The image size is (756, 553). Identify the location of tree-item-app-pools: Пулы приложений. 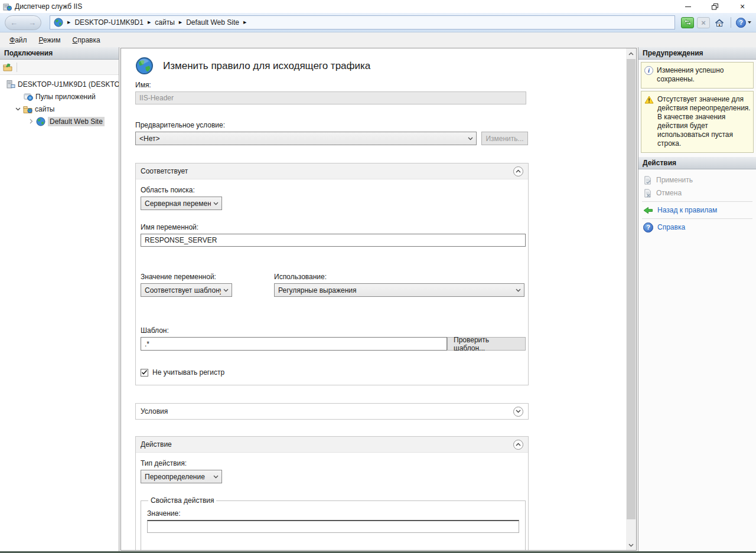
(59, 97).